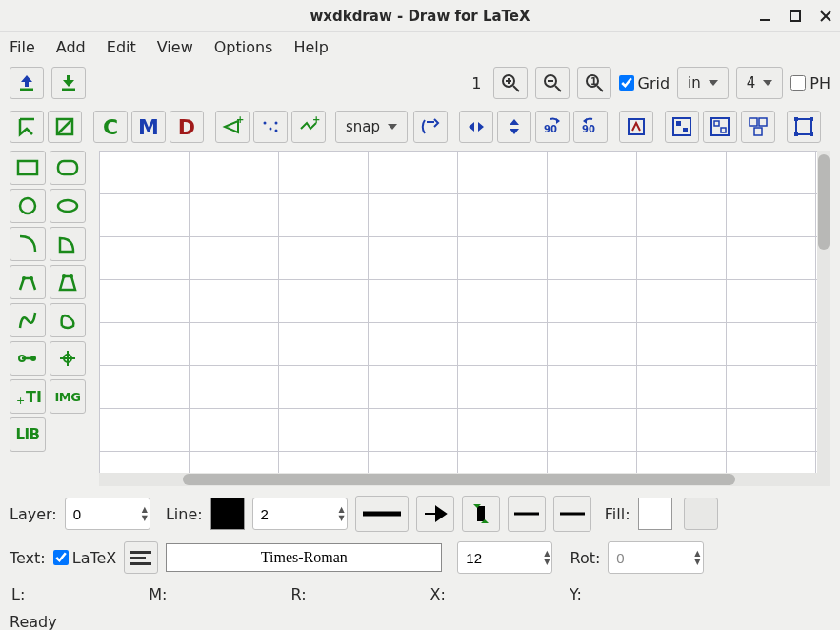  Describe the element at coordinates (419, 16) in the screenshot. I see `window-title: wxdkdraw - Draw for LaTeX` at that location.